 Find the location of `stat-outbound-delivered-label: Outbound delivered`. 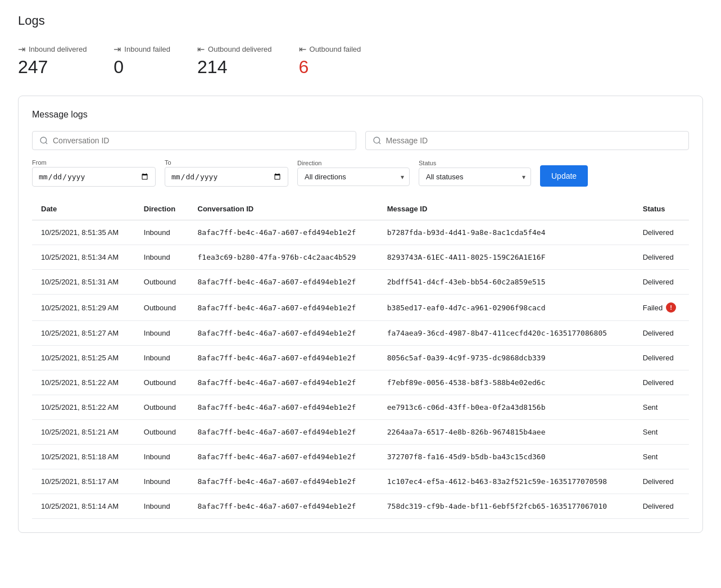

stat-outbound-delivered-label: Outbound delivered is located at coordinates (239, 49).